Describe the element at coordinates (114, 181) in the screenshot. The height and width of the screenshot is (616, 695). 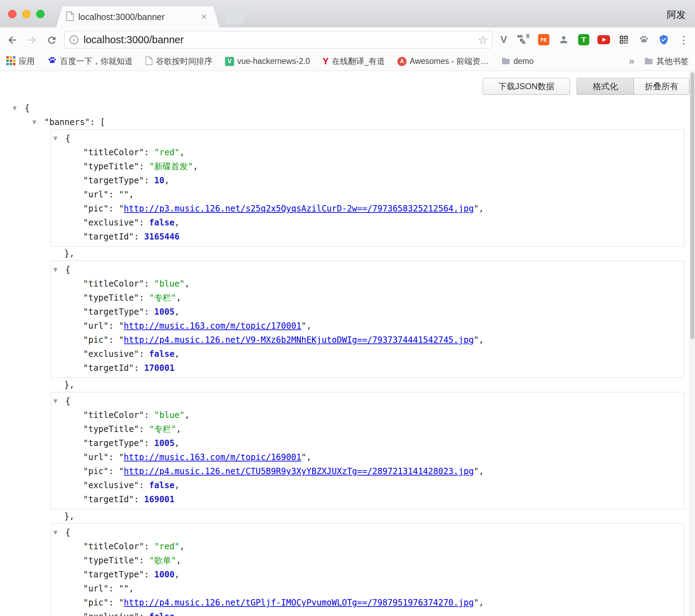
I see `json-key: "targetType"` at that location.